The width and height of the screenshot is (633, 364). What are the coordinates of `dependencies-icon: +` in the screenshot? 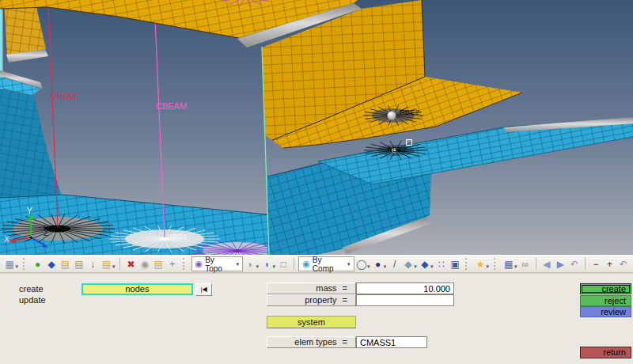 It's located at (172, 264).